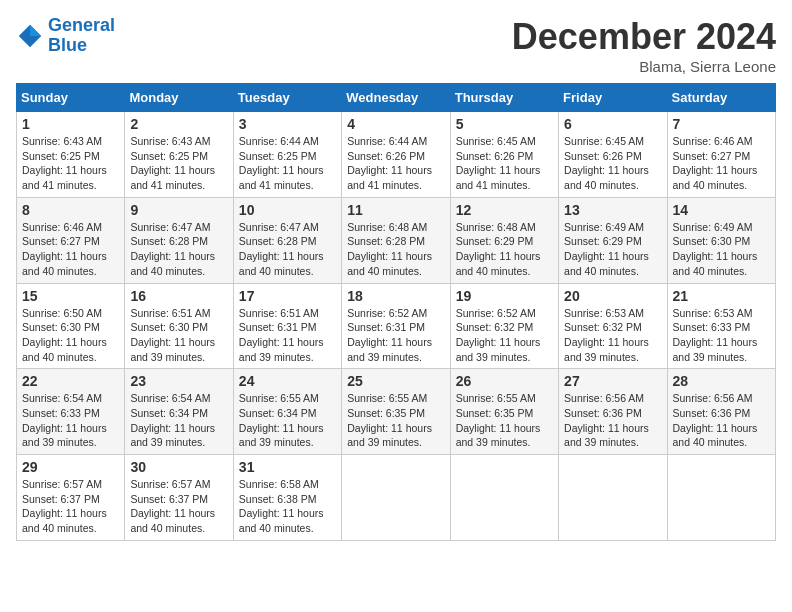 Image resolution: width=792 pixels, height=612 pixels. What do you see at coordinates (396, 240) in the screenshot?
I see `calendar-cell: 11Sunrise: 6:48 AM Sunset: 6:28 PM Dayli…` at bounding box center [396, 240].